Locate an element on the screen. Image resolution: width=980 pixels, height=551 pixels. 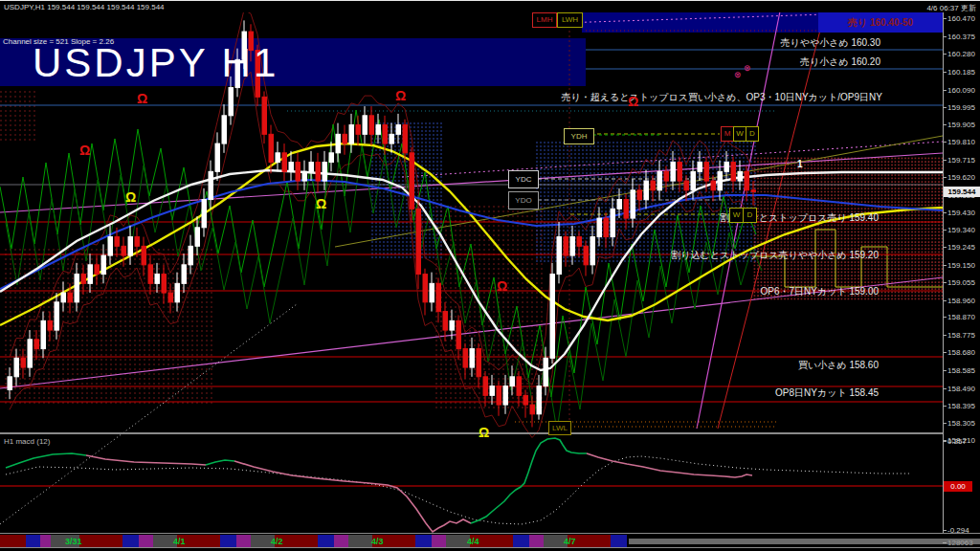
timeline-bar: 3/314/14/24/34/44/7 is located at coordinates (490, 541).